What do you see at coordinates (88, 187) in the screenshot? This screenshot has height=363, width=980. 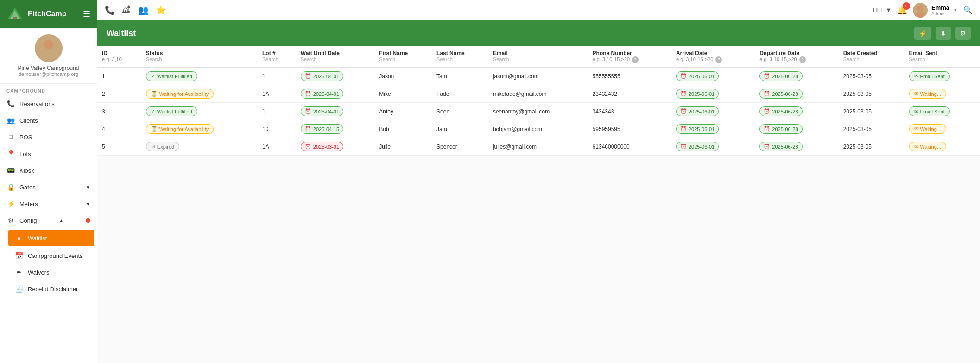 I see `chevron-down-icon: ▼` at bounding box center [88, 187].